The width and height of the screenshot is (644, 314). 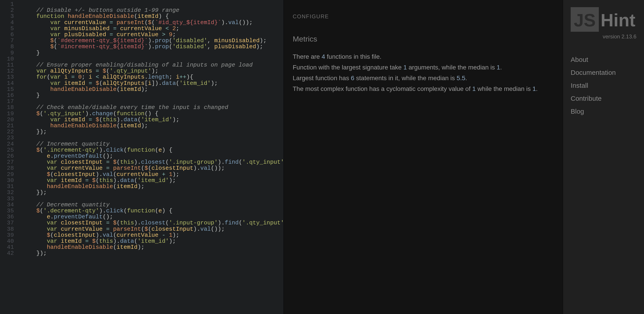 I want to click on sidebar: JS Hint version 2.13.6 About Documentati…, so click(x=604, y=157).